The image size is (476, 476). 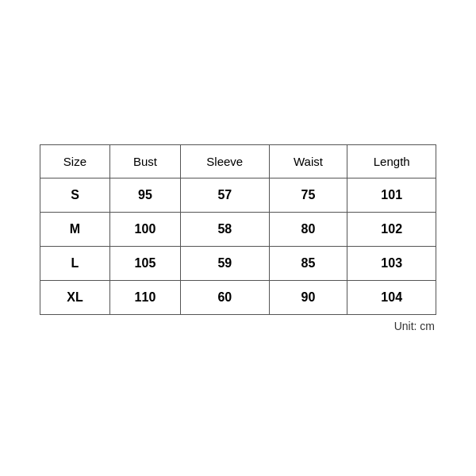 I want to click on cell-r0-c2: 57, so click(x=225, y=195).